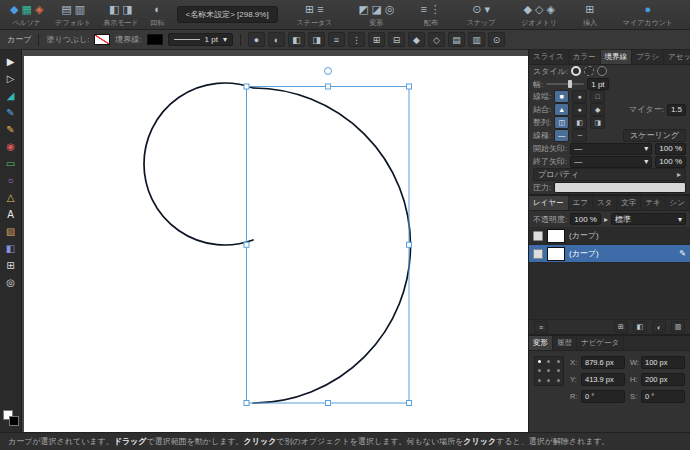 This screenshot has width=690, height=450. I want to click on transform-field-input: 413.9 px, so click(603, 380).